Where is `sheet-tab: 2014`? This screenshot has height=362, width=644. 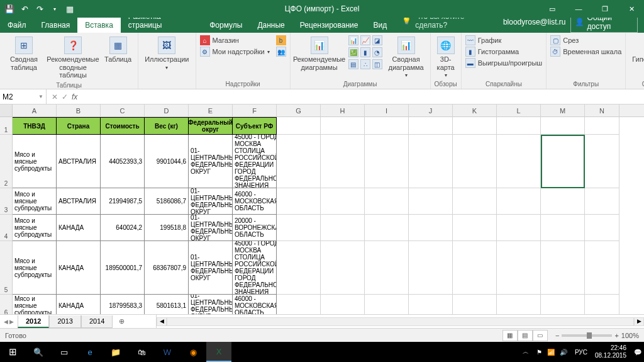 sheet-tab: 2014 is located at coordinates (97, 322).